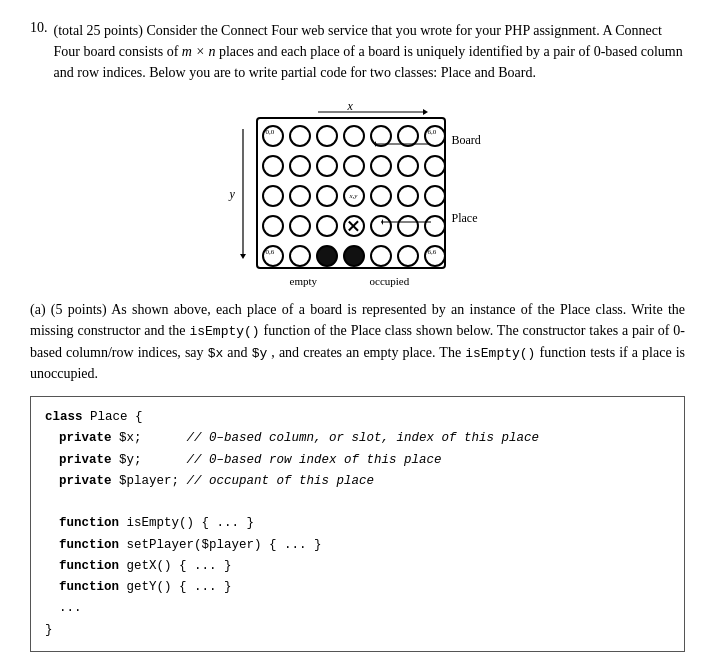 This screenshot has width=715, height=669. I want to click on empty-label: empty, so click(304, 281).